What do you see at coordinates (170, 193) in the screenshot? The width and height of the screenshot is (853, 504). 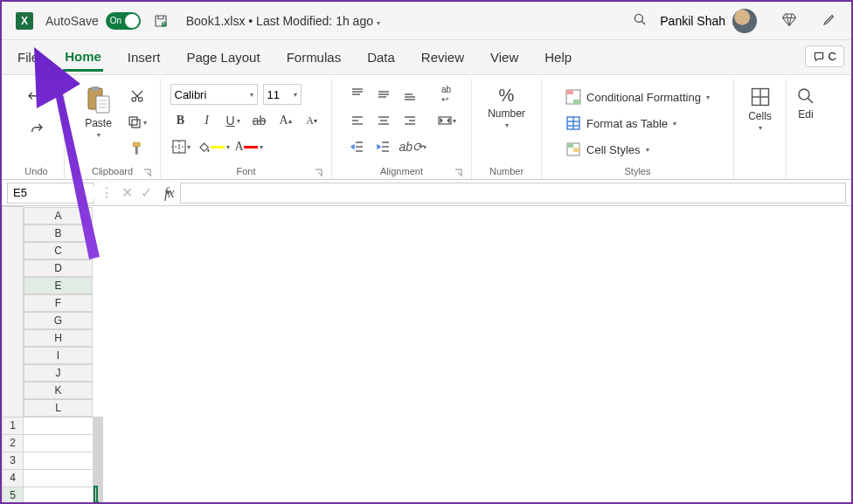 I see `fx-icon: fx` at bounding box center [170, 193].